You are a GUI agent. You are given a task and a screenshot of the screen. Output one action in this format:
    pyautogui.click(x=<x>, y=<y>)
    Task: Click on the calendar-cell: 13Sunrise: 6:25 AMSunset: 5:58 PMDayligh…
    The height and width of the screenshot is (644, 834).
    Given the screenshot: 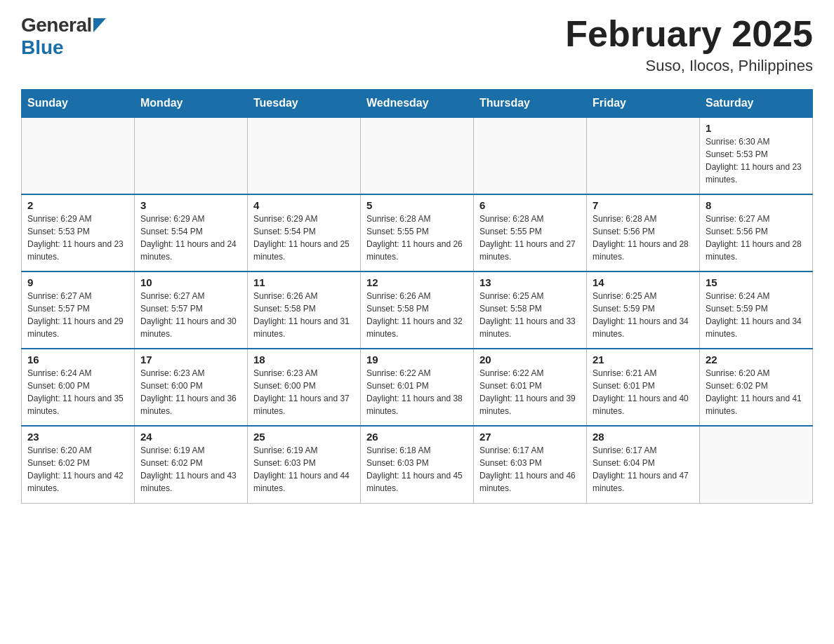 What is the action you would take?
    pyautogui.click(x=531, y=310)
    